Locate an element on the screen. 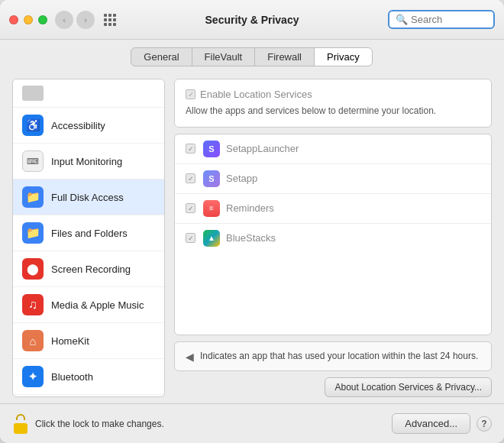 The width and height of the screenshot is (504, 443). sidebar-item-automation: ⚙ Automation is located at coordinates (89, 396).